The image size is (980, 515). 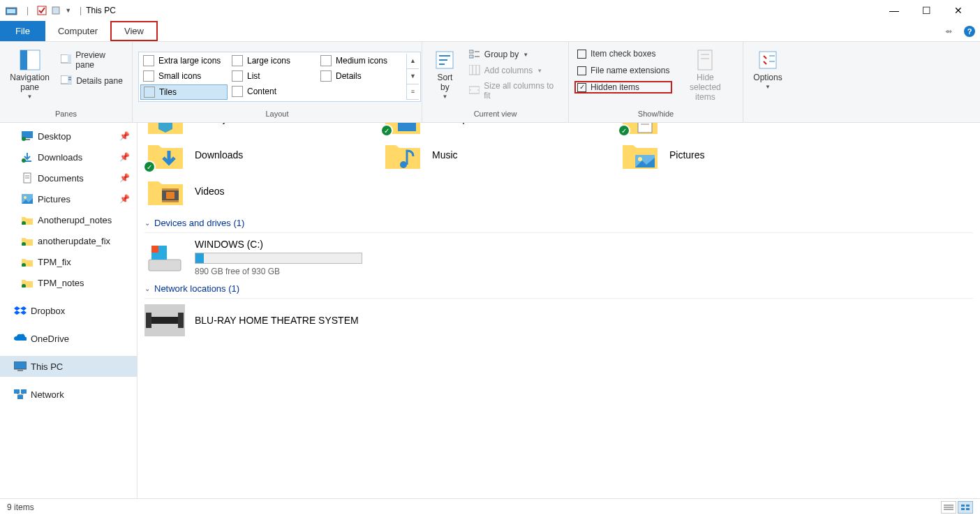 What do you see at coordinates (413, 77) in the screenshot?
I see `scroll-down-icon: ▼` at bounding box center [413, 77].